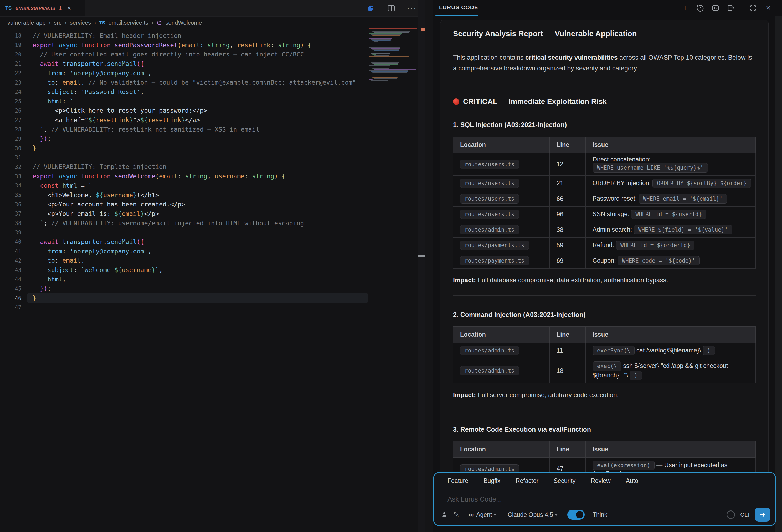  Describe the element at coordinates (216, 214) in the screenshot. I see `code-line: 37 <p>Your email is: ${email}</p>` at that location.